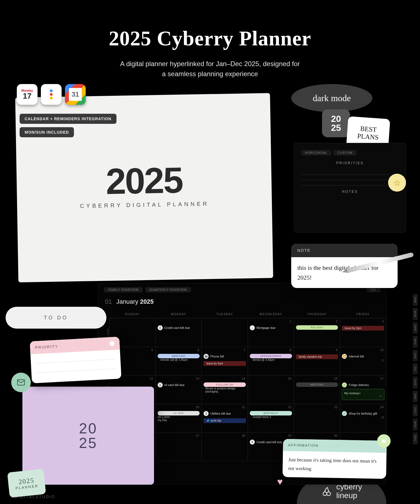 This screenshot has width=420, height=504. I want to click on cal-cell: 14FOLLOW UPNicole re product design pack…, so click(225, 390).